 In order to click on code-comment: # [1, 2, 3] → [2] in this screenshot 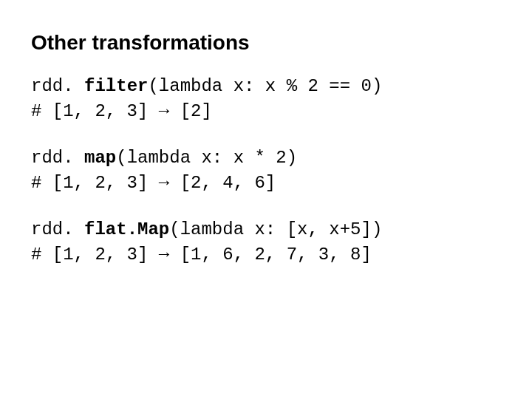, I will do `click(266, 112)`.